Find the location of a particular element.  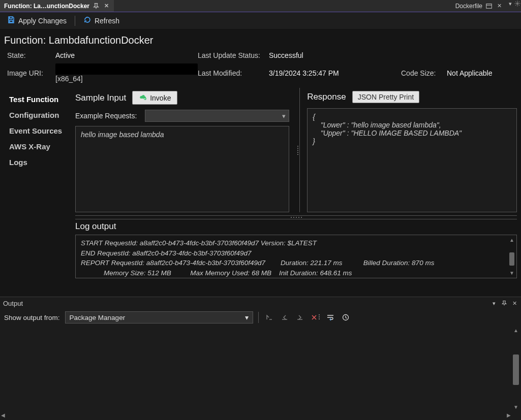

sample-input-title: Sample Input is located at coordinates (101, 98).